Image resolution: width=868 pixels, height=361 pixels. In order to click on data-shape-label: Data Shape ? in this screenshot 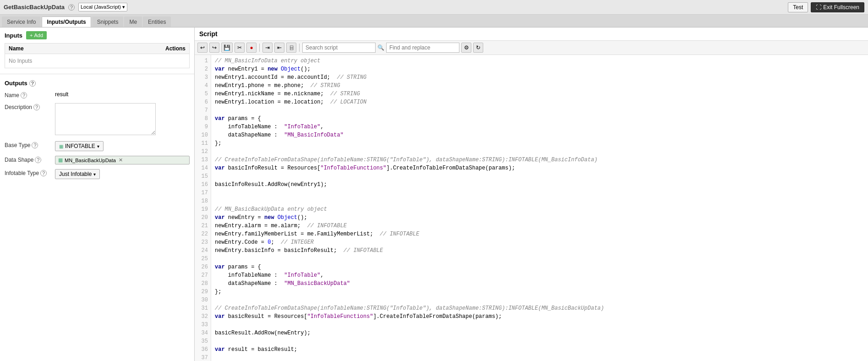, I will do `click(30, 159)`.